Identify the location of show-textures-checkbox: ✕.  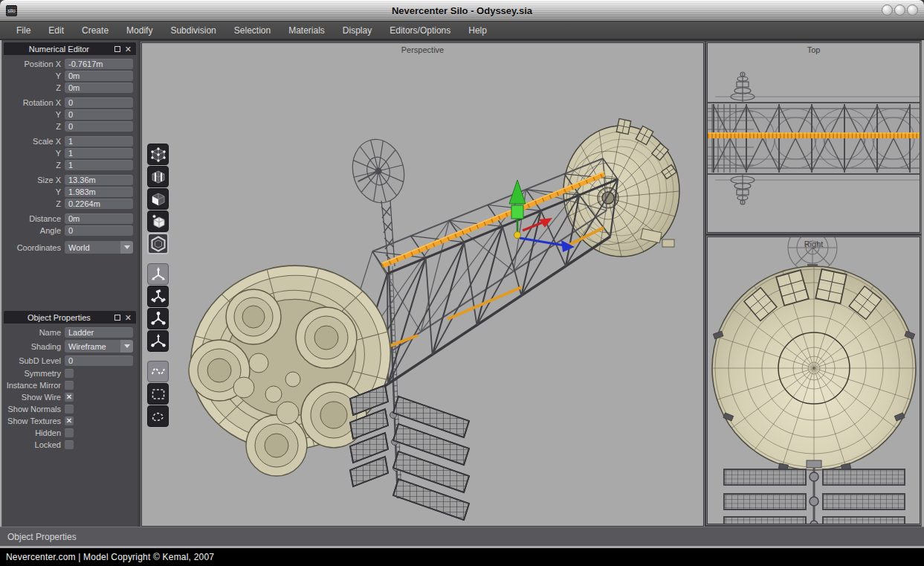
(69, 421).